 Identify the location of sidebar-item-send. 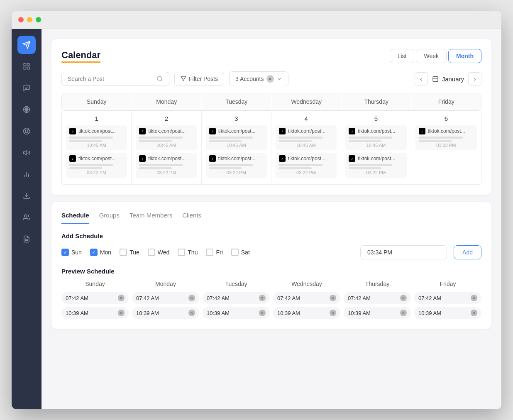
(27, 45).